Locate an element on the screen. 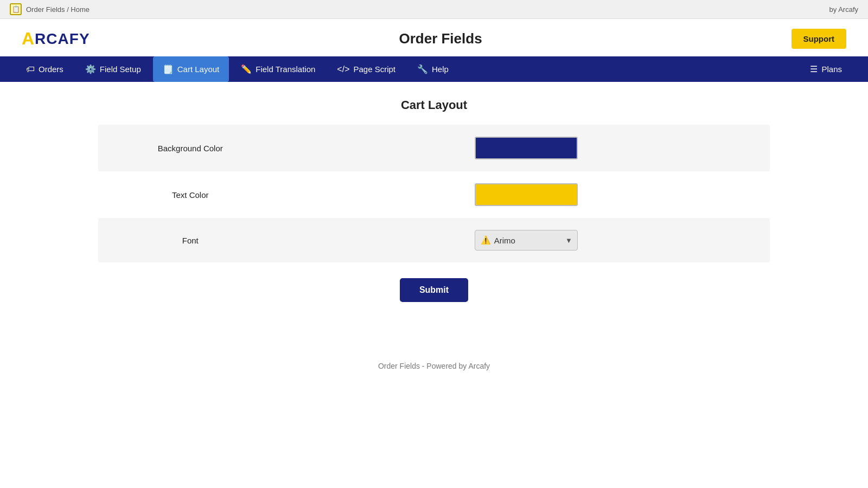 The image size is (868, 488). logo-text: RCAFY is located at coordinates (62, 39).